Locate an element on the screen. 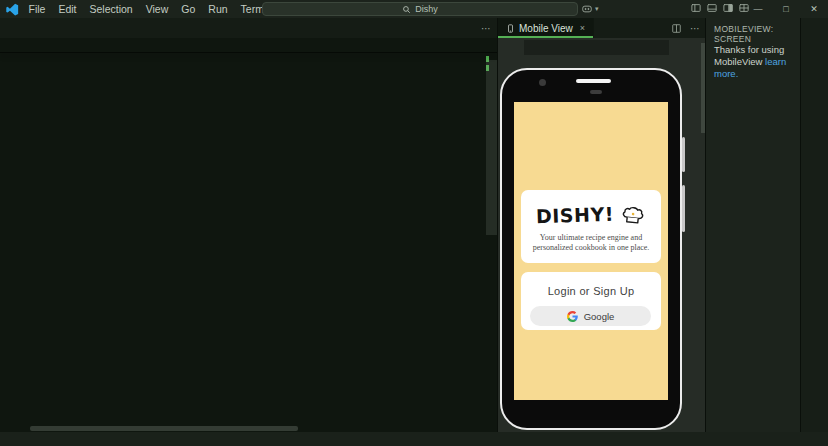 The image size is (828, 446). vscode-logo-icon is located at coordinates (12, 10).